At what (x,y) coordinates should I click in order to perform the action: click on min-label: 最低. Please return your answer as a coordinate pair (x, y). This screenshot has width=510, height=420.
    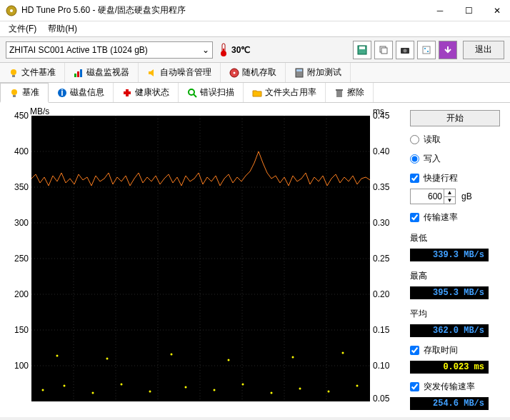
    Looking at the image, I should click on (455, 239).